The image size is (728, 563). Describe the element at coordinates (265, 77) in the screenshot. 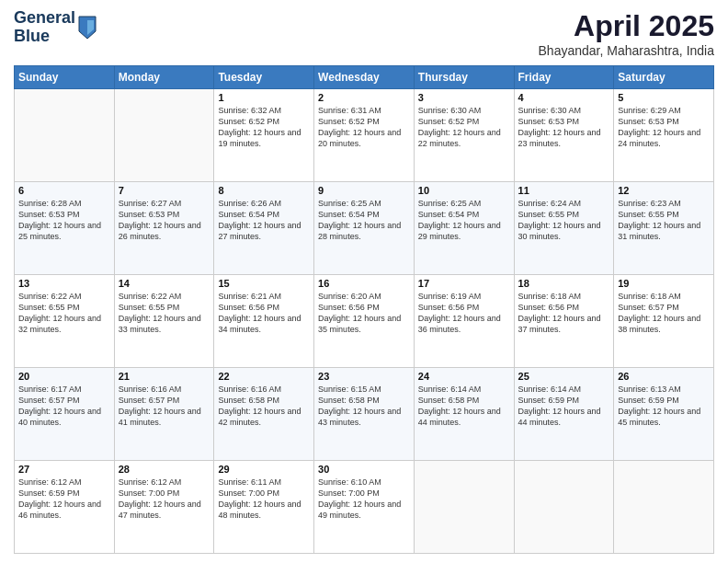

I see `weekday-header-tuesday: Tuesday` at that location.